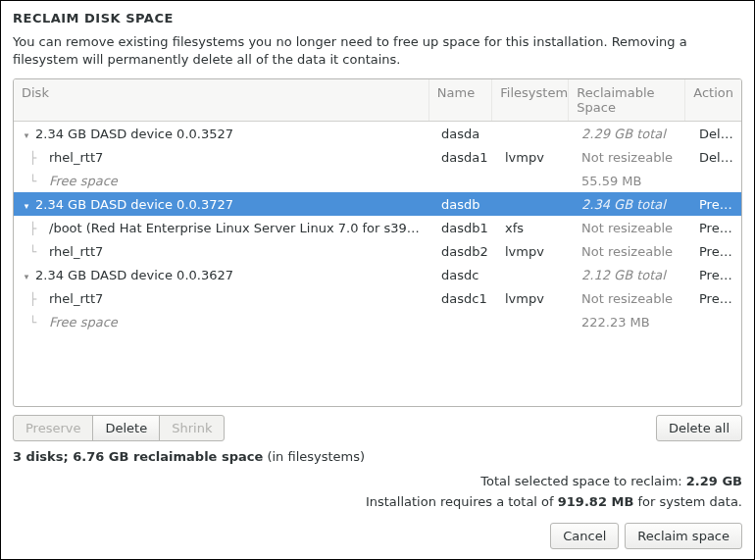 This screenshot has width=755, height=560. Describe the element at coordinates (584, 535) in the screenshot. I see `cancel-button: Cancel` at that location.